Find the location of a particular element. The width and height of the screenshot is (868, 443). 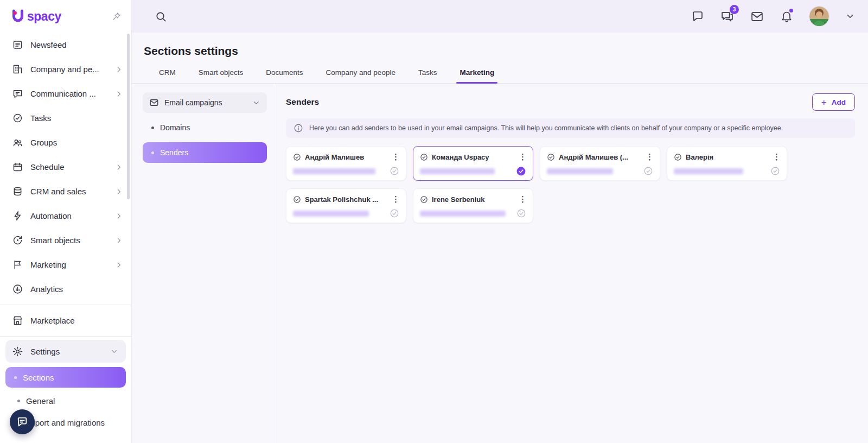

settings-gear-icon is located at coordinates (17, 352).